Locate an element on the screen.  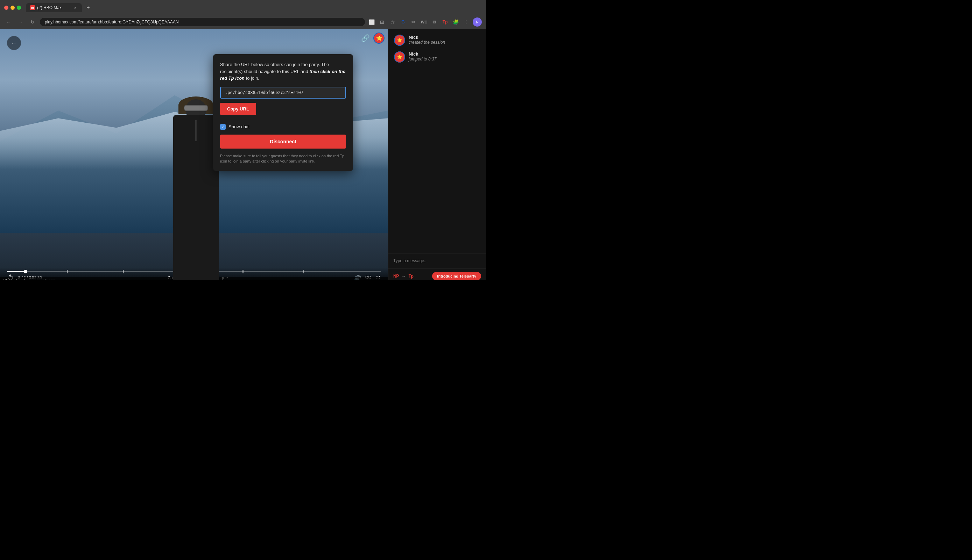
introducing-teleparty-button: Introducing Teleparty is located at coordinates (457, 276).